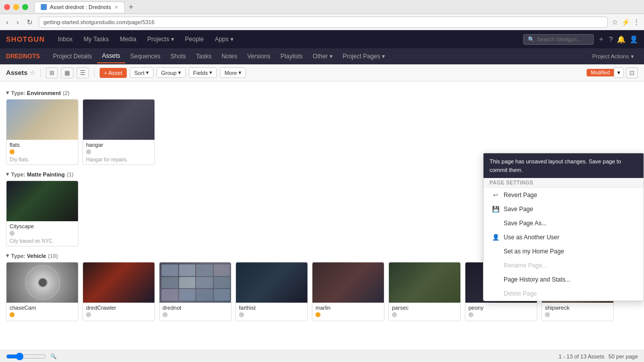 Image resolution: width=644 pixels, height=362 pixels. Describe the element at coordinates (25, 39) in the screenshot. I see `sg-logo: SHOTGUN` at that location.